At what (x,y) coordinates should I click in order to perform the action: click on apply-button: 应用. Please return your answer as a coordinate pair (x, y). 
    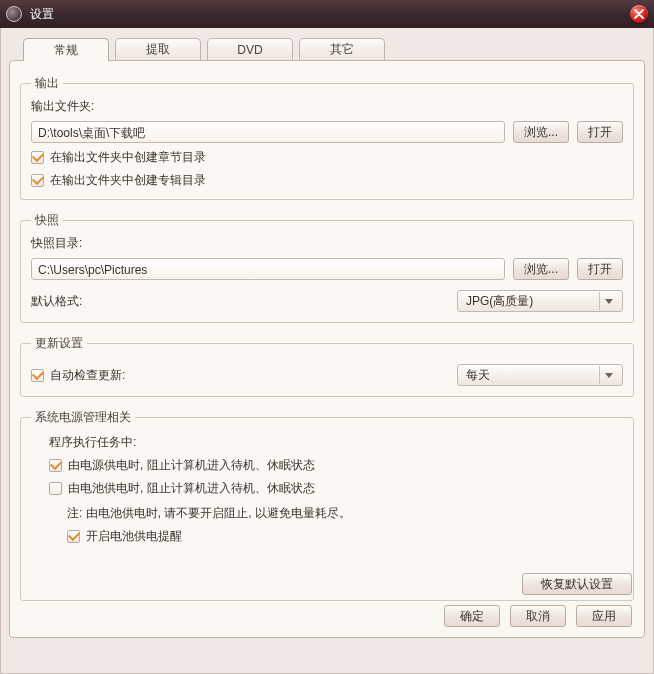
    Looking at the image, I should click on (604, 616).